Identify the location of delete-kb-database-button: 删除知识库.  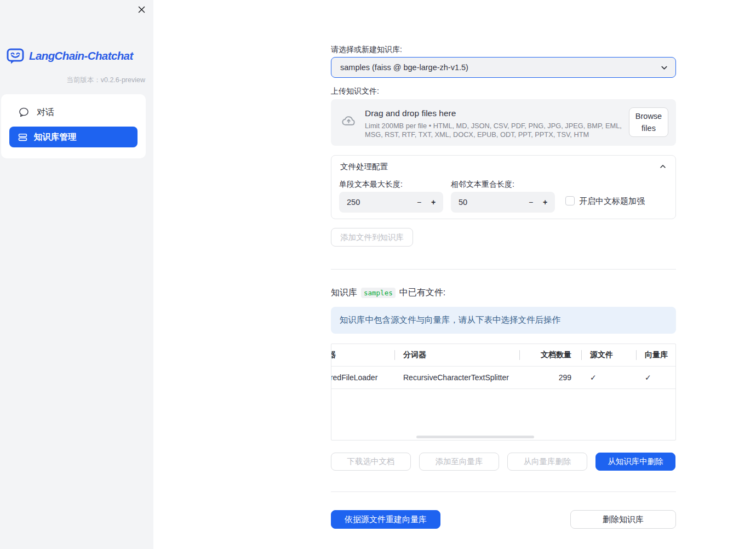
(623, 519).